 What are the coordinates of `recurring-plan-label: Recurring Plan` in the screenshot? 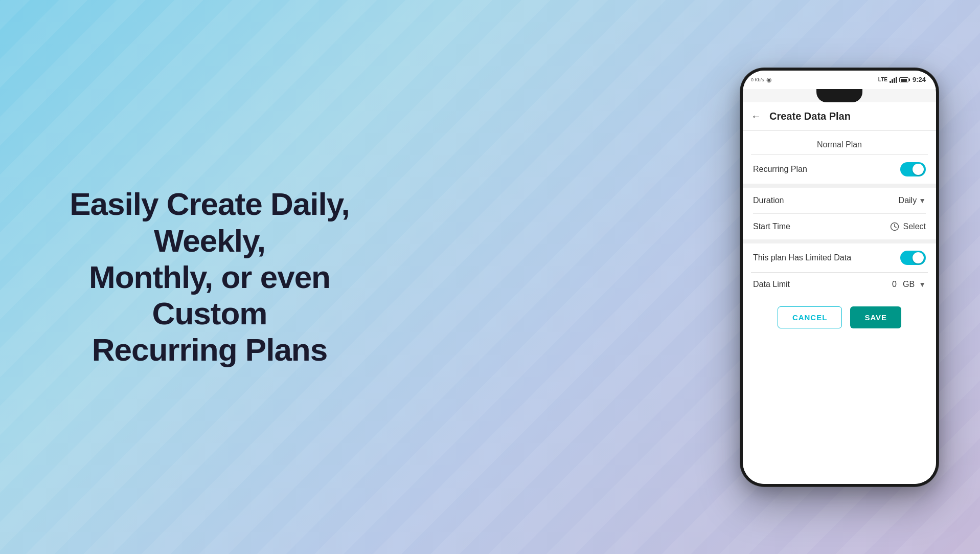 It's located at (780, 169).